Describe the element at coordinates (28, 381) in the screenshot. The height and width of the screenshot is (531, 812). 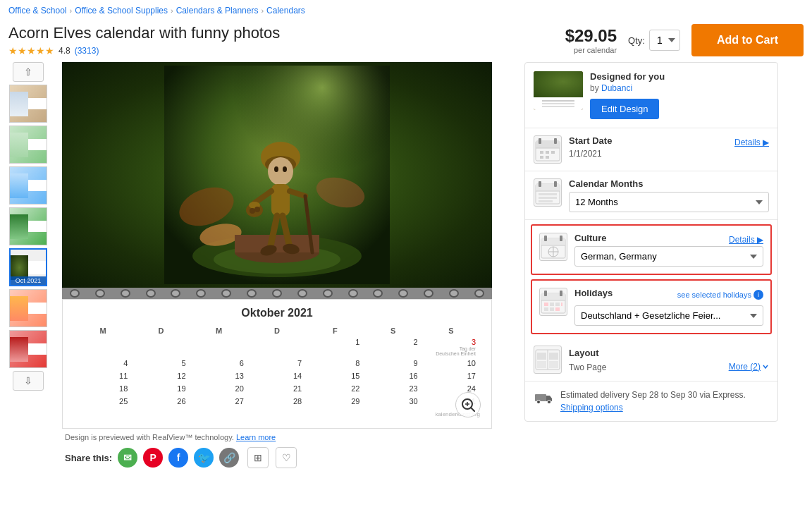
I see `thumb-nav-down: ⇩` at that location.